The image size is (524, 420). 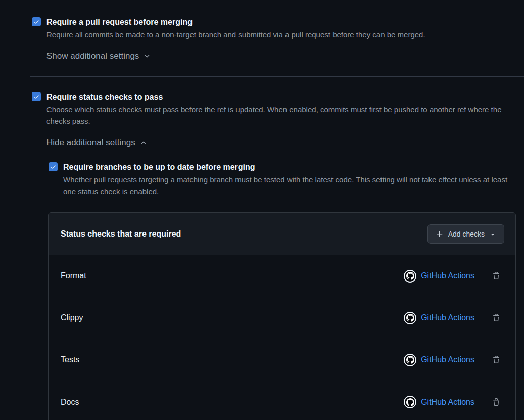 What do you see at coordinates (282, 400) in the screenshot?
I see `status-check-row: Docs GitHub Actions` at bounding box center [282, 400].